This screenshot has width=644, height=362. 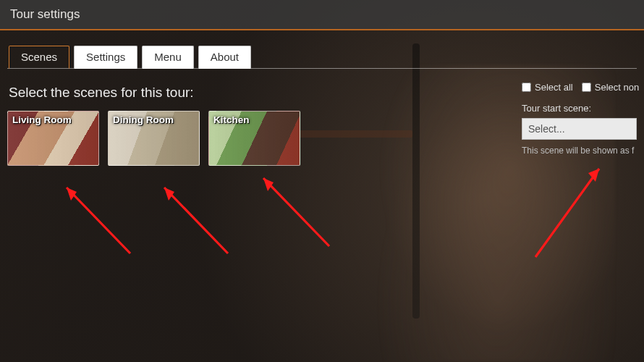 What do you see at coordinates (547, 87) in the screenshot?
I see `select-all-checkbox: Select all` at bounding box center [547, 87].